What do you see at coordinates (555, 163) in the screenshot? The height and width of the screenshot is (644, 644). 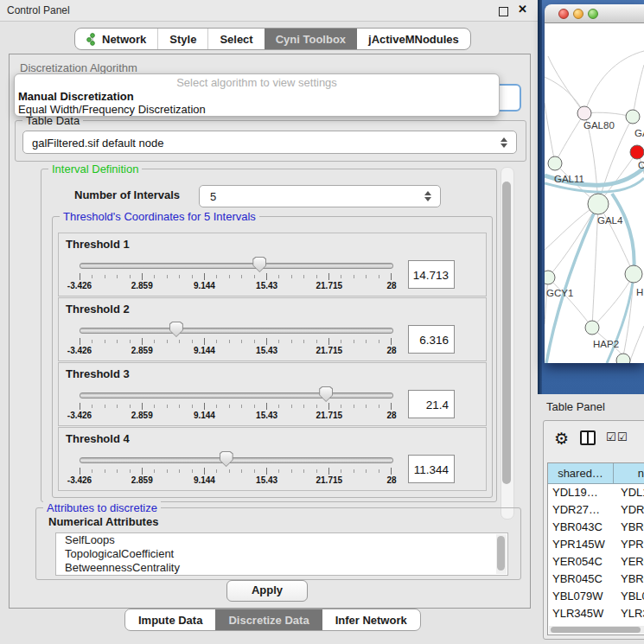 I see `node-gal11` at bounding box center [555, 163].